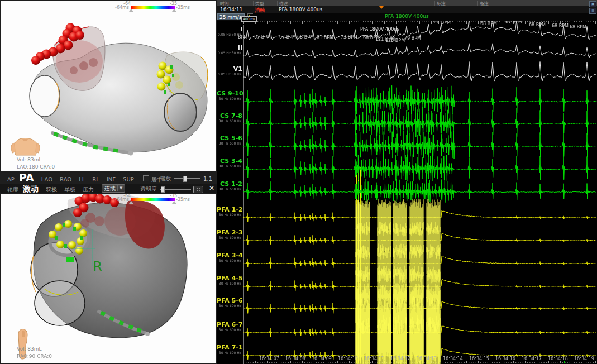 This screenshot has width=597, height=364. What do you see at coordinates (229, 98) in the screenshot?
I see `channel-filter-cs-9-10: 30 Hz 600 Hz` at bounding box center [229, 98].